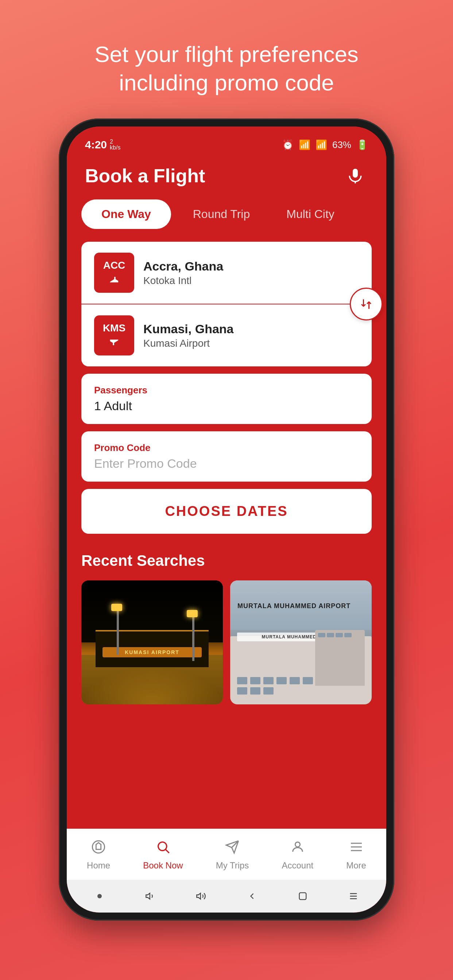  What do you see at coordinates (100, 896) in the screenshot?
I see `sys-dot` at bounding box center [100, 896].